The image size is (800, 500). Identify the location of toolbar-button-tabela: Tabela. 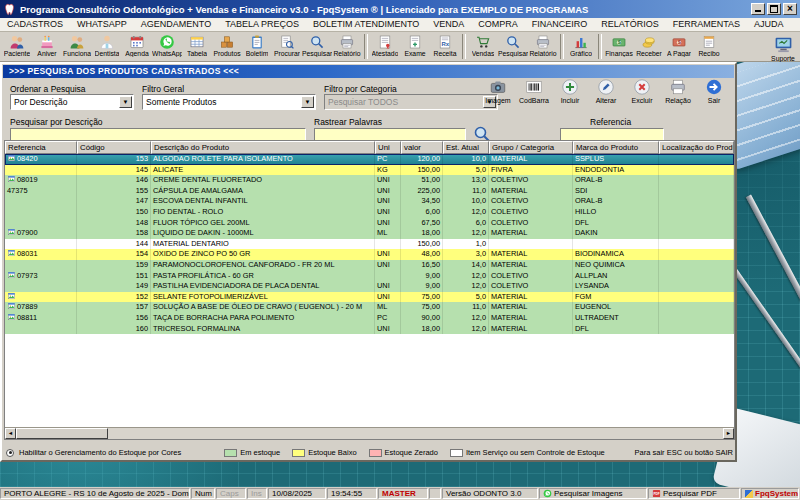
(197, 45).